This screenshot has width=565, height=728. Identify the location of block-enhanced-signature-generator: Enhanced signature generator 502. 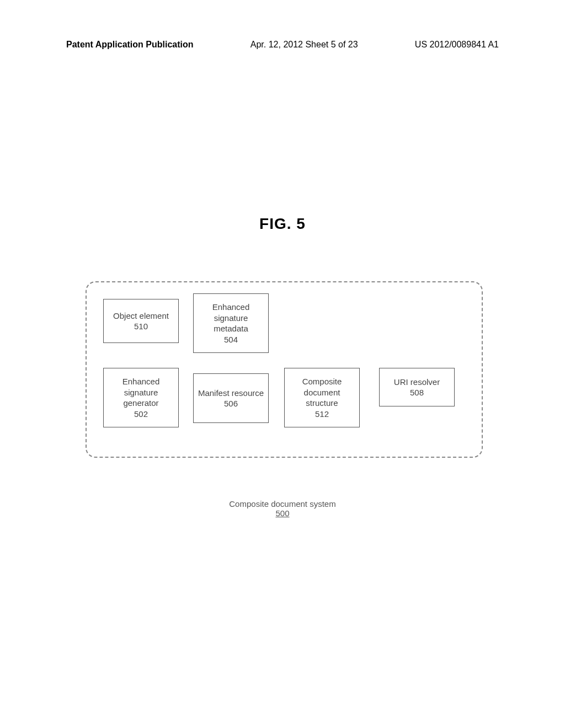
(141, 398).